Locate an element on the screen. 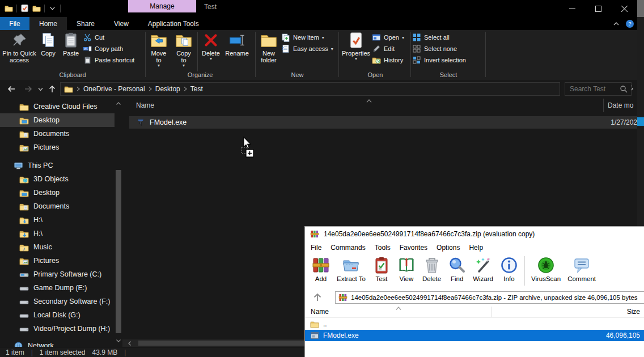  horizontal-scroll-thumb is located at coordinates (222, 343).